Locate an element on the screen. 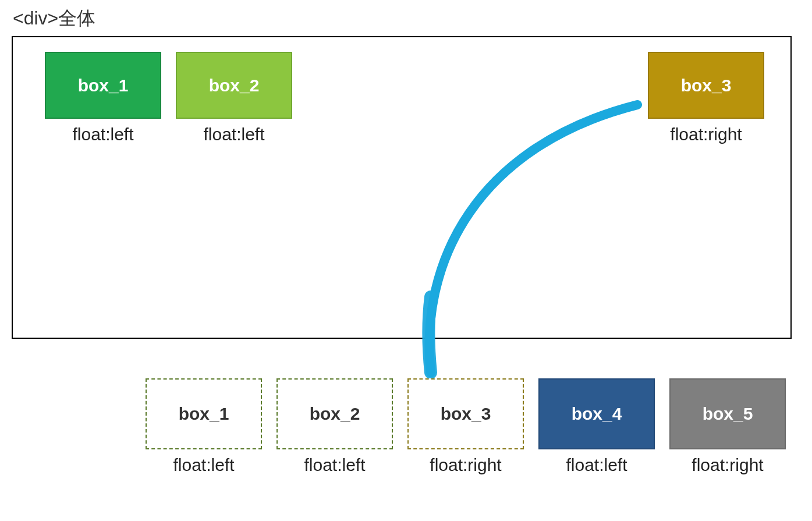 This screenshot has width=812, height=521. box-2-caption: float:left is located at coordinates (234, 134).